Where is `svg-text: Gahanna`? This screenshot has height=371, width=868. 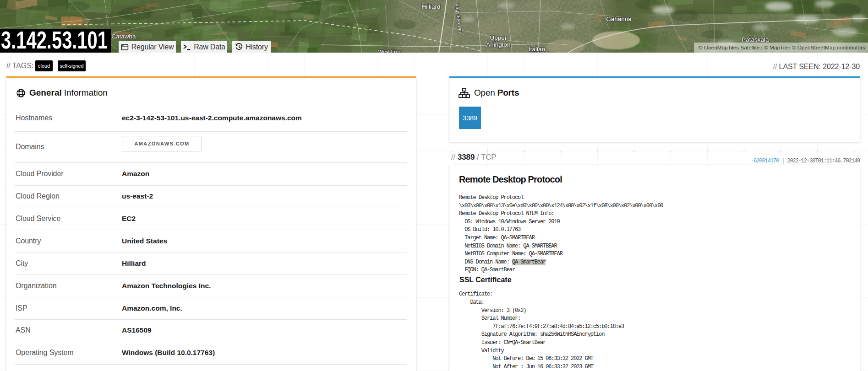
svg-text: Gahanna is located at coordinates (619, 19).